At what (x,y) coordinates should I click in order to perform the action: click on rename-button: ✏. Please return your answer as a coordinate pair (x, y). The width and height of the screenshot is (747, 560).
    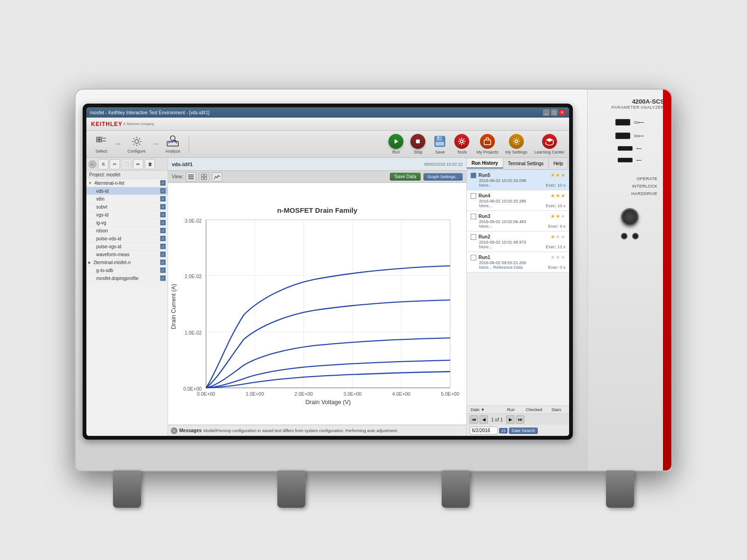
    Looking at the image, I should click on (138, 164).